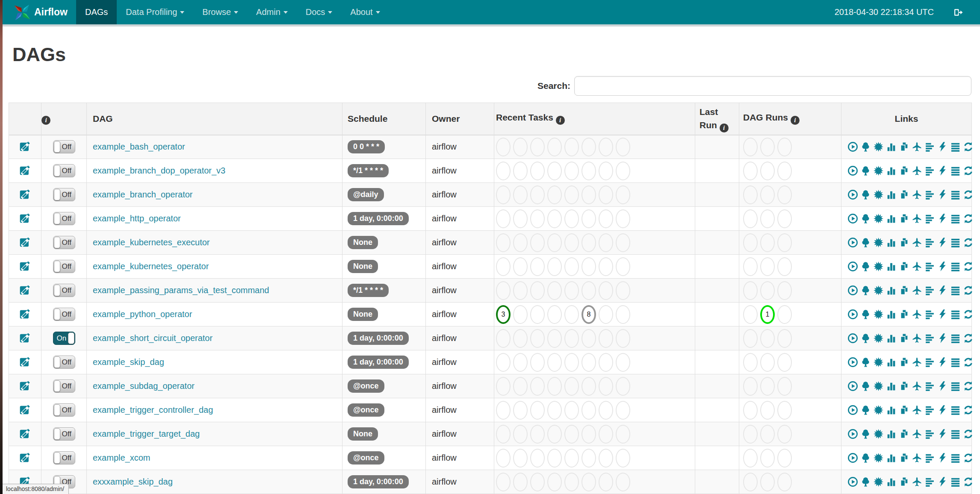 This screenshot has height=494, width=980. I want to click on dag-name-link: example_skip_dag, so click(128, 362).